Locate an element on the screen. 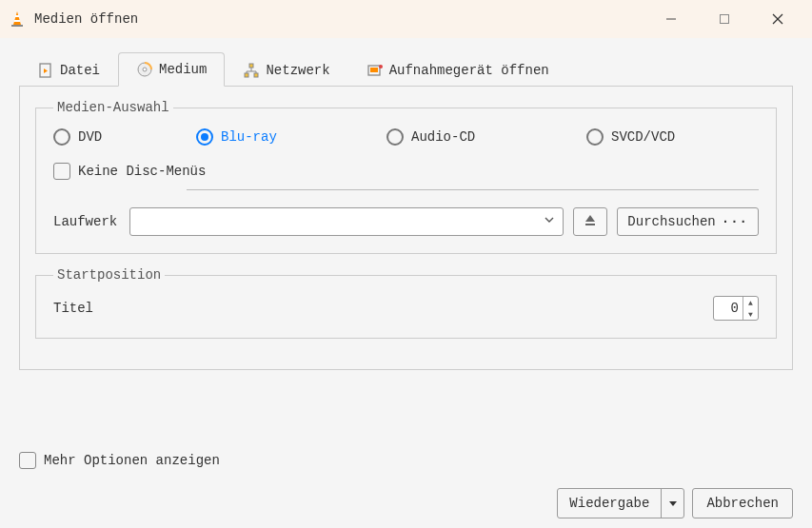 The image size is (812, 528). start-position-legend: Startposition is located at coordinates (109, 275).